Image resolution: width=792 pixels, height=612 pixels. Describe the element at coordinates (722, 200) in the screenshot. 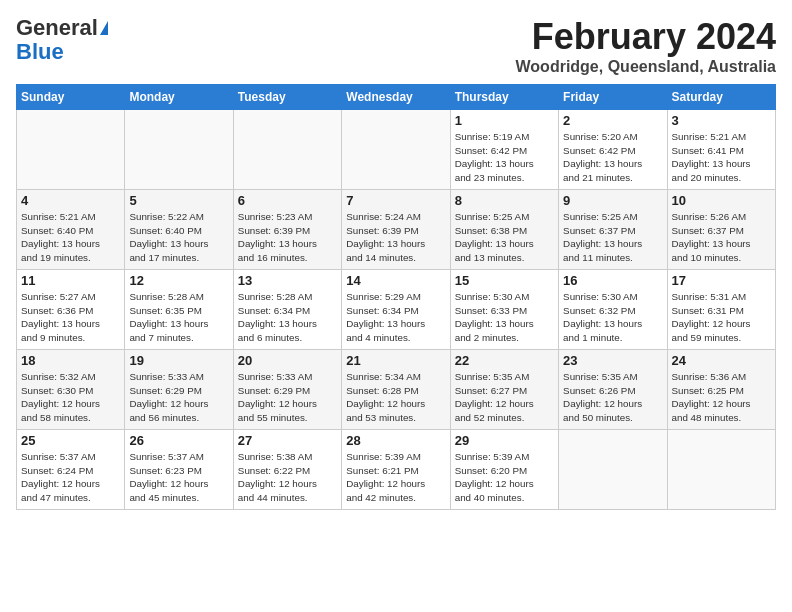

I see `day-number: 10` at that location.